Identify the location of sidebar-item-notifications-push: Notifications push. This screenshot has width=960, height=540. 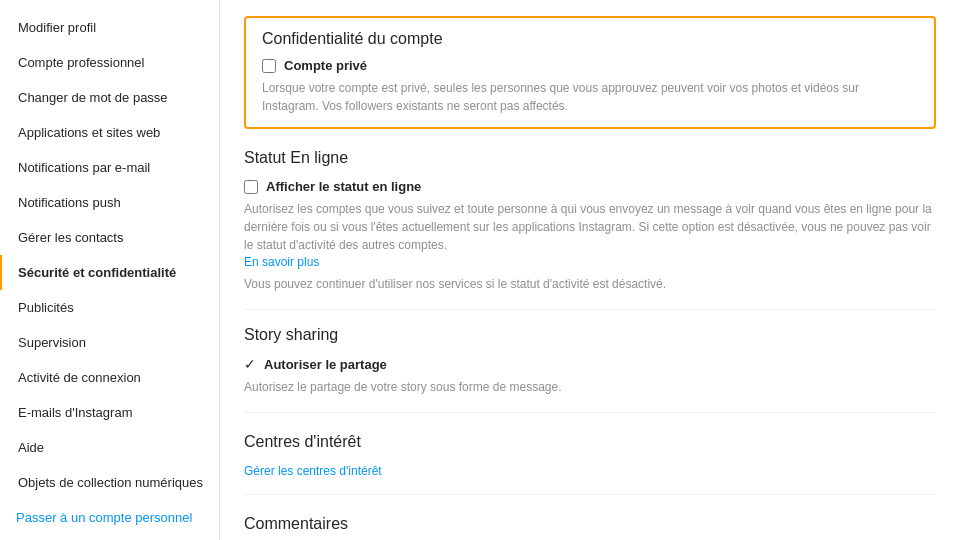
(110, 202).